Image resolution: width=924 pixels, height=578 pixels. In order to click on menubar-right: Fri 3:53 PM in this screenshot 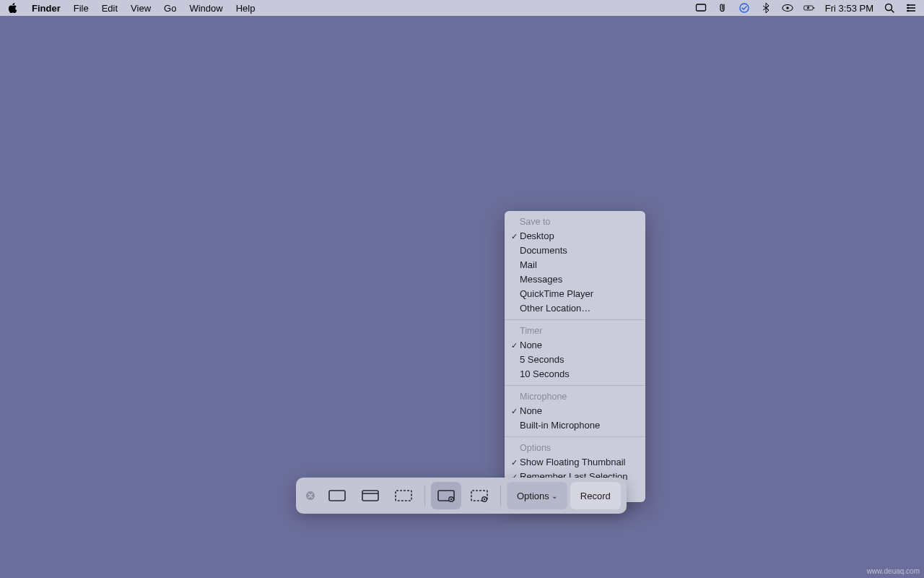, I will do `click(806, 8)`.